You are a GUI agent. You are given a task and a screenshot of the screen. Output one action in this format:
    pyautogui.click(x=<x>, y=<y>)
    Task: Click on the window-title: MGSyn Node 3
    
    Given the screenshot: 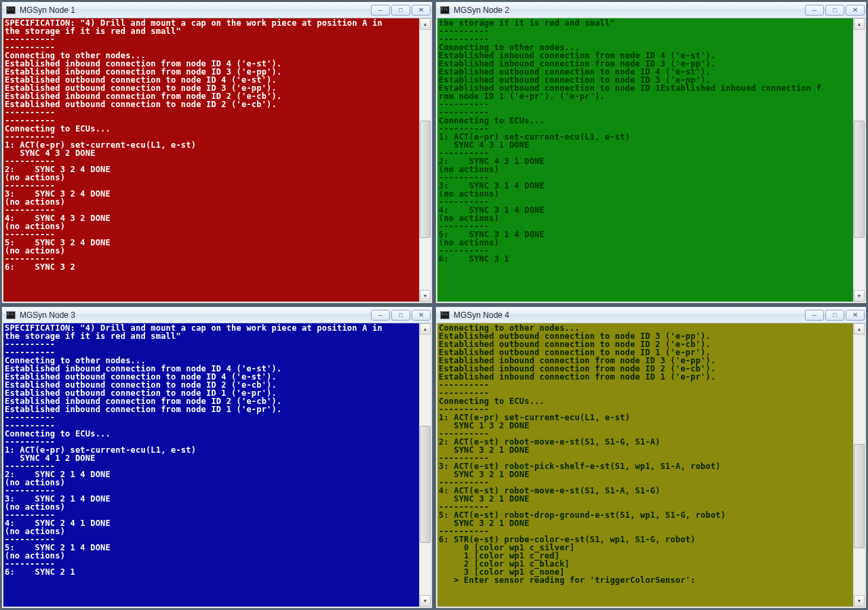 What is the action you would take?
    pyautogui.click(x=195, y=315)
    